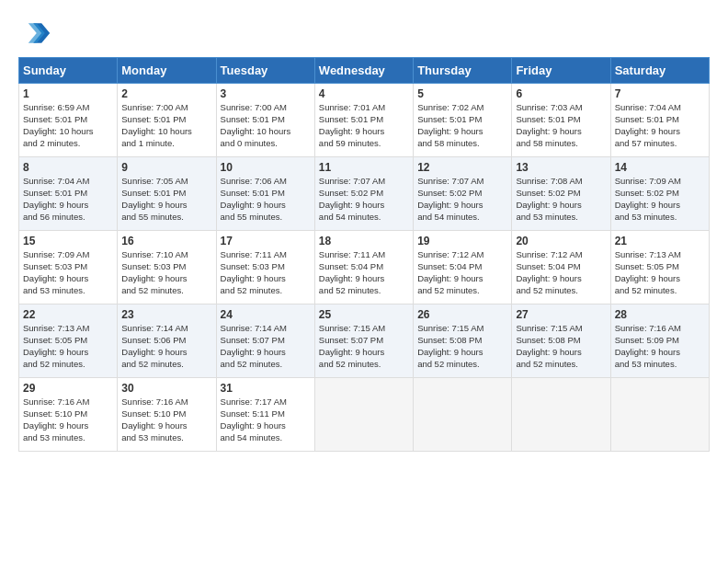 The height and width of the screenshot is (563, 728). Describe the element at coordinates (266, 94) in the screenshot. I see `day-number: 3` at that location.